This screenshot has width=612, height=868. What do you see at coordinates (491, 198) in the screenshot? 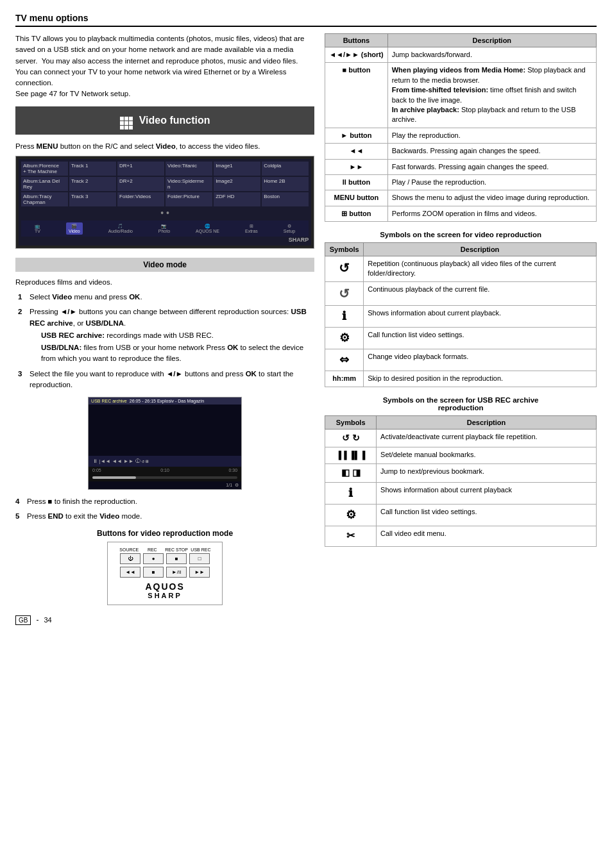
I see `desc-menu: Shows the menu to adjust the video image…` at bounding box center [491, 198].